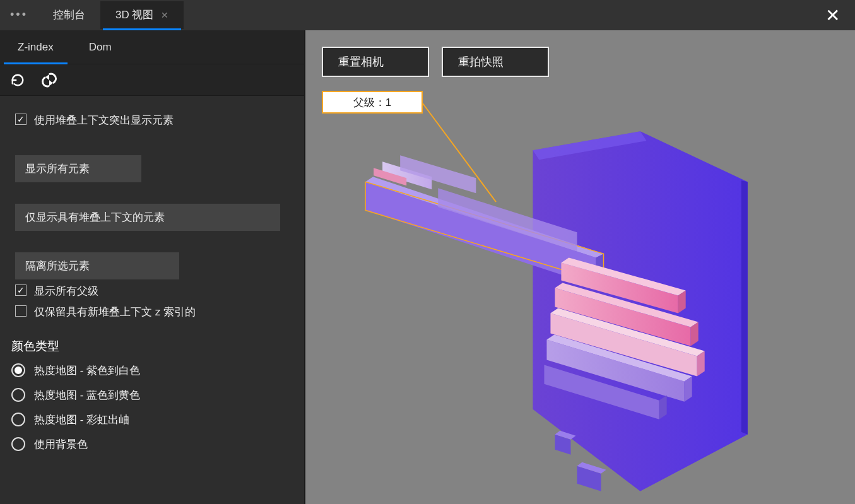 Image resolution: width=855 pixels, height=504 pixels. What do you see at coordinates (69, 15) in the screenshot?
I see `tab-console: 控制台` at bounding box center [69, 15].